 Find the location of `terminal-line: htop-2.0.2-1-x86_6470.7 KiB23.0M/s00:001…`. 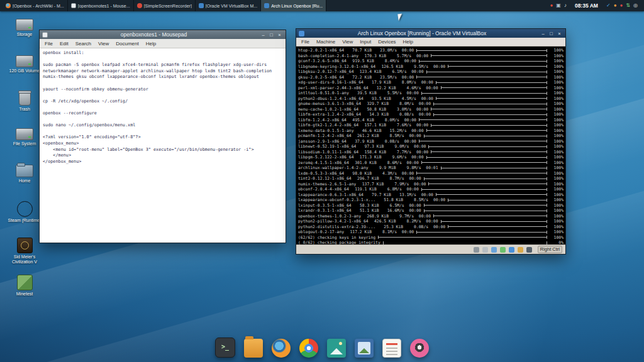

terminal-line: htop-2.0.2-1-x86_6470.7 KiB23.0M/s00:001… is located at coordinates (431, 50).